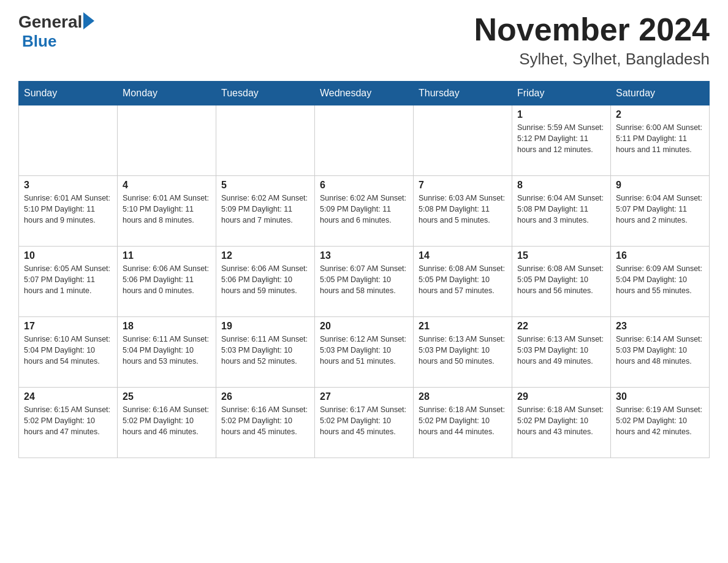 The height and width of the screenshot is (563, 728). Describe the element at coordinates (69, 282) in the screenshot. I see `cell-w2-d0: 10Sunrise: 6:05 AM Sunset: 5:07 PM Dayli…` at that location.